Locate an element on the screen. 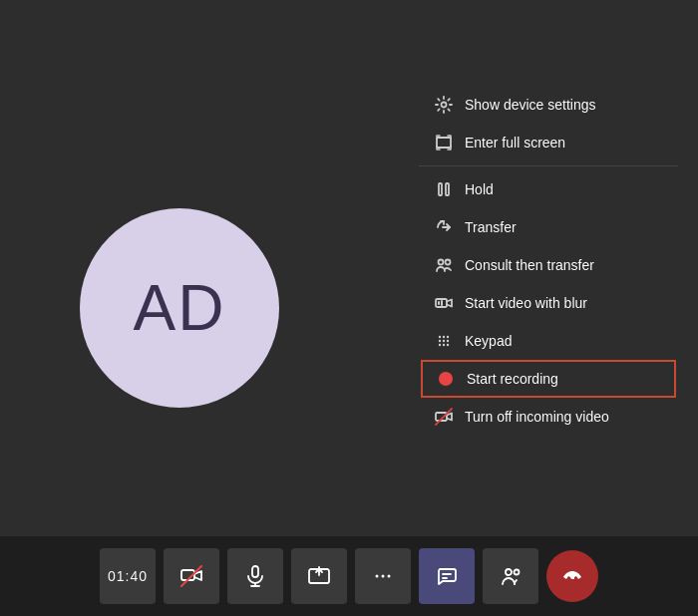  people-button is located at coordinates (511, 576).